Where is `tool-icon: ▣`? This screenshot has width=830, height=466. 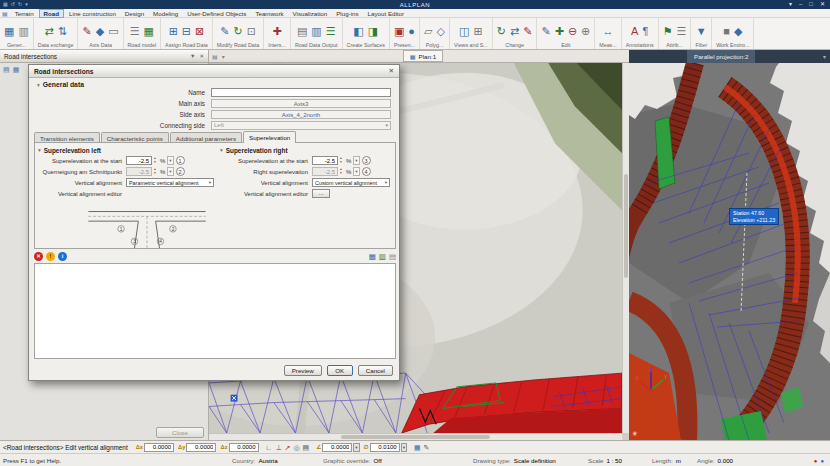
tool-icon: ▣ is located at coordinates (399, 32).